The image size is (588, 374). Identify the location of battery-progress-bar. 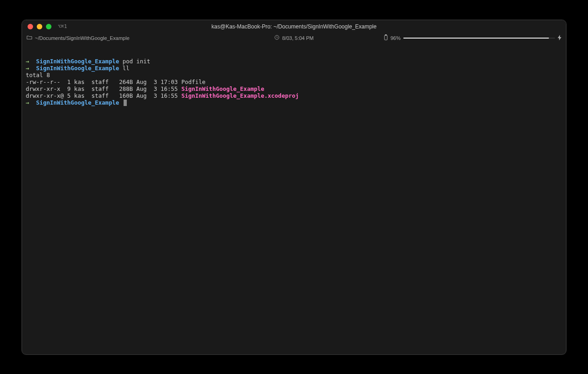
(479, 38).